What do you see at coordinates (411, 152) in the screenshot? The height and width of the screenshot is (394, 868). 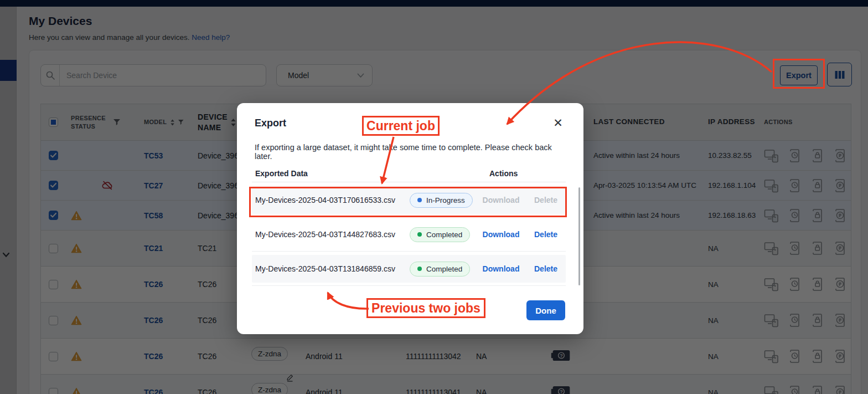 I see `modal-description: If exporting a large dataset, it might t…` at bounding box center [411, 152].